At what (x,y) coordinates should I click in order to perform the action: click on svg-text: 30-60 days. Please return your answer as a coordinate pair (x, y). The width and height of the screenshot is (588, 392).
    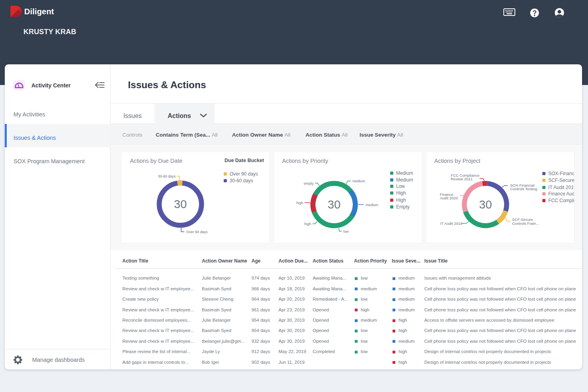
    Looking at the image, I should click on (167, 176).